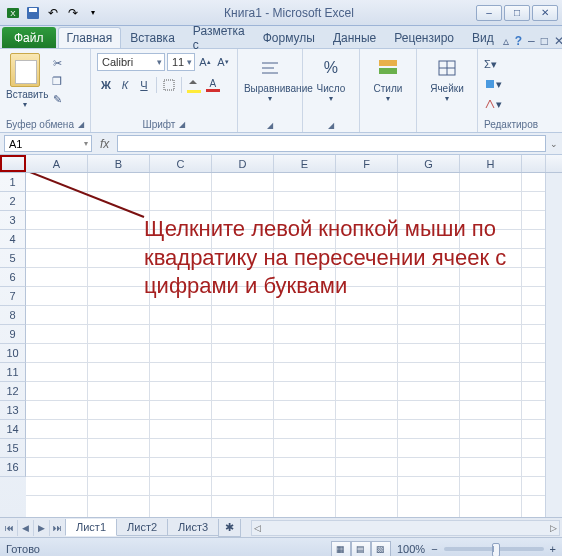 The height and width of the screenshot is (556, 562). I want to click on sheet-nav-last-icon: ⏭, so click(58, 528).